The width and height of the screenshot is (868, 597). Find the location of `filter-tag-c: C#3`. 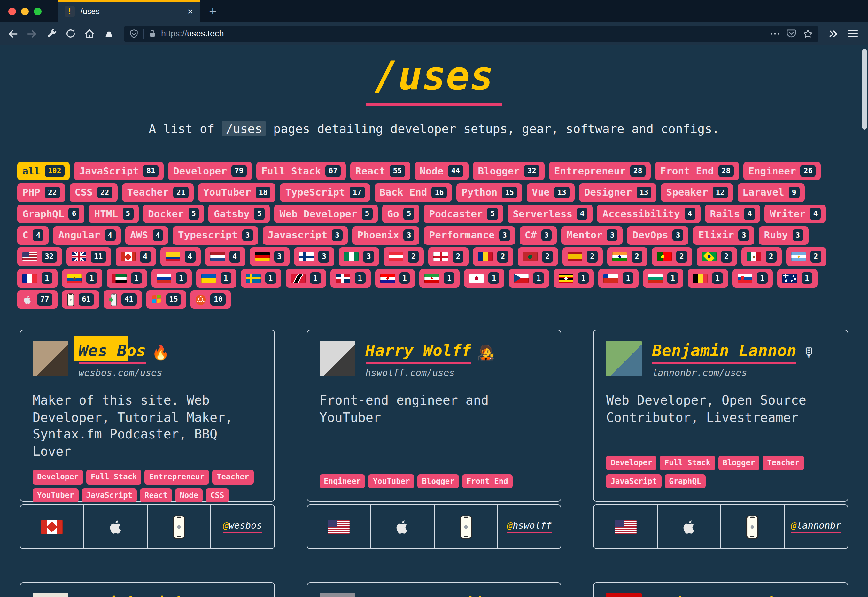

filter-tag-c: C#3 is located at coordinates (539, 235).